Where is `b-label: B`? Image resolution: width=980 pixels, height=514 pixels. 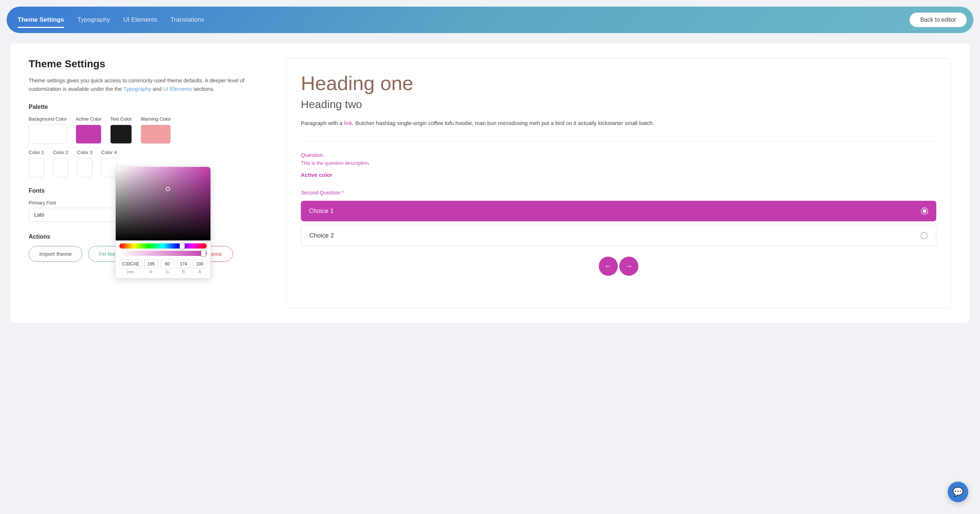 b-label: B is located at coordinates (183, 272).